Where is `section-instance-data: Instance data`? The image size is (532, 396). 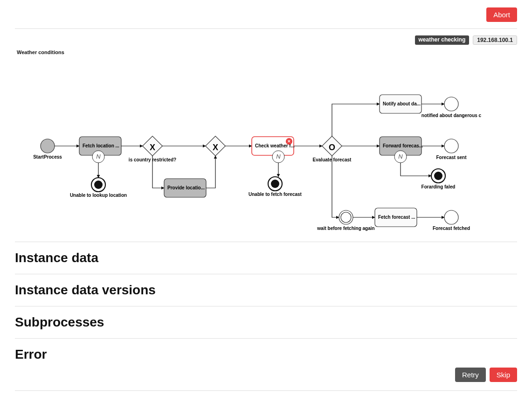 section-instance-data: Instance data is located at coordinates (266, 258).